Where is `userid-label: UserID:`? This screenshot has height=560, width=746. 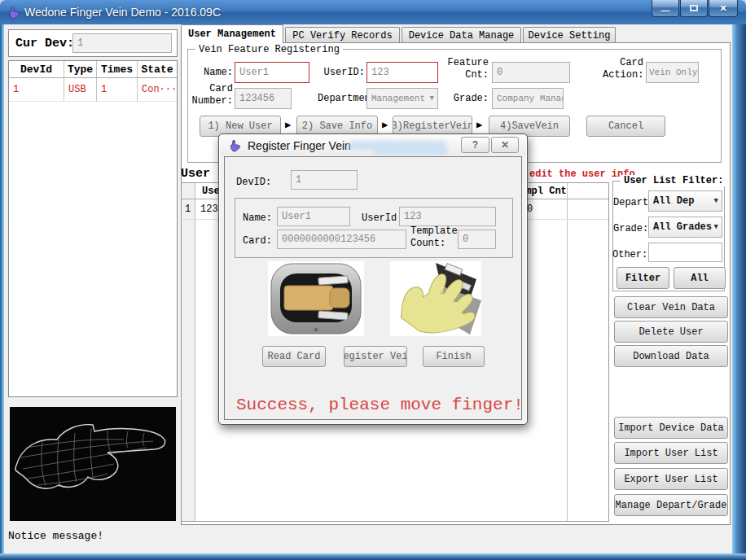
userid-label: UserID: is located at coordinates (343, 72).